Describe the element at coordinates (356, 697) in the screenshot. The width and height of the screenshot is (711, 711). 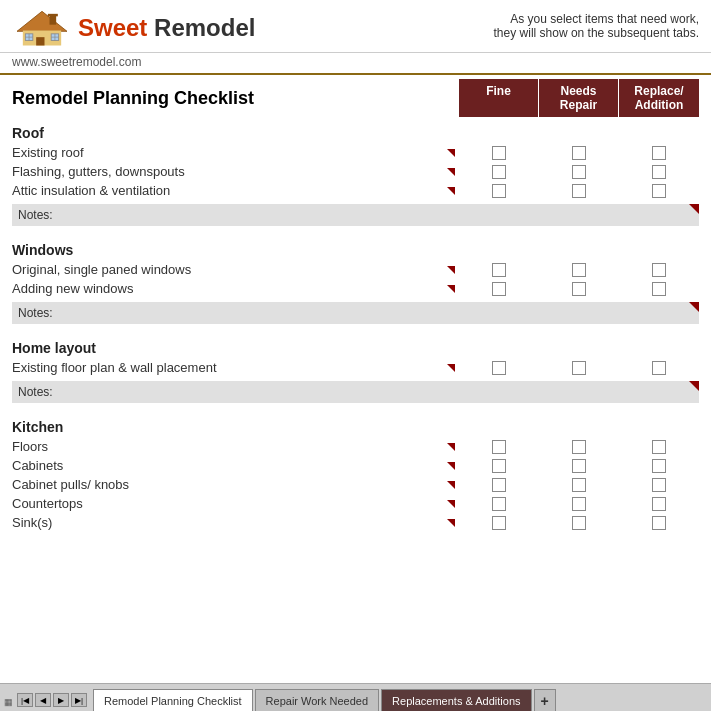
I see `tab-bar: ▦ |◀ ◀ ▶ ▶| Remodel Planning Checklist R…` at that location.